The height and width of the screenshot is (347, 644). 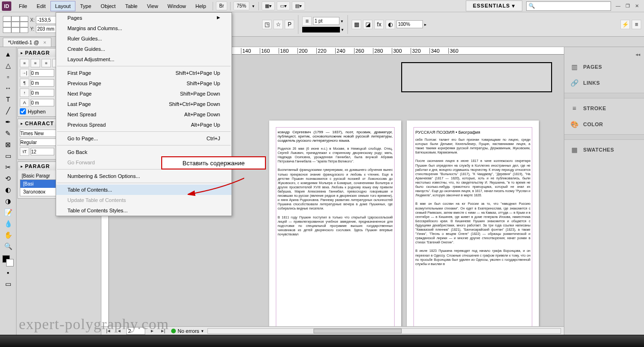 I want to click on corner-icon: ◳, so click(x=267, y=24).